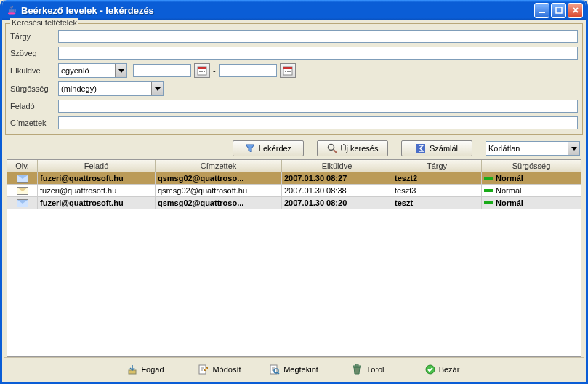 The width and height of the screenshot is (588, 384). Describe the element at coordinates (34, 71) in the screenshot. I see `label-elkuldve: Elküldve` at that location.